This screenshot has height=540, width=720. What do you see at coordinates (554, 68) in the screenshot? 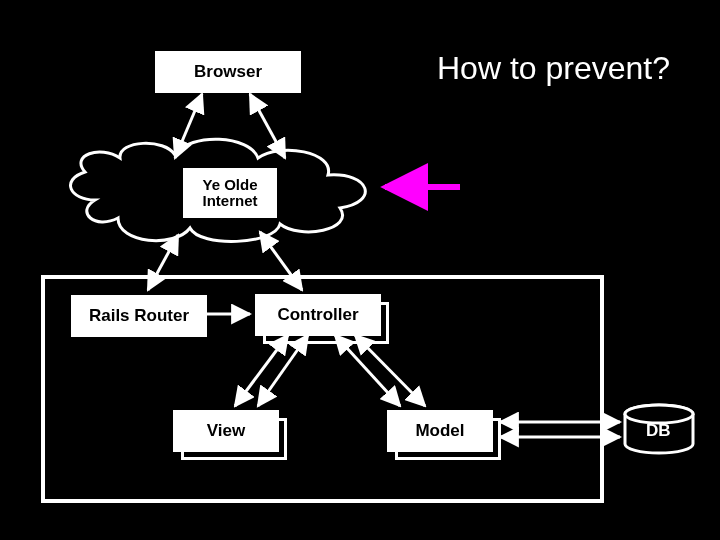
I see `slide-title: How to prevent?` at bounding box center [554, 68].